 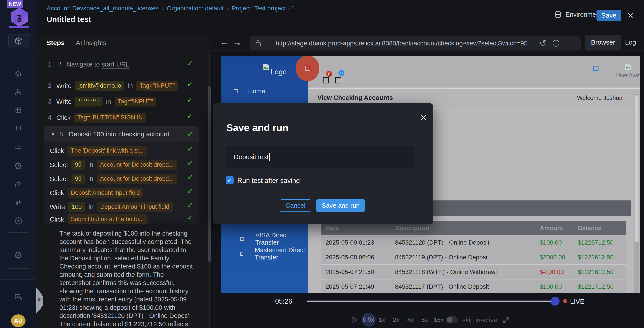 What do you see at coordinates (268, 181) in the screenshot?
I see `checkbox-label: Run test after saving` at bounding box center [268, 181].